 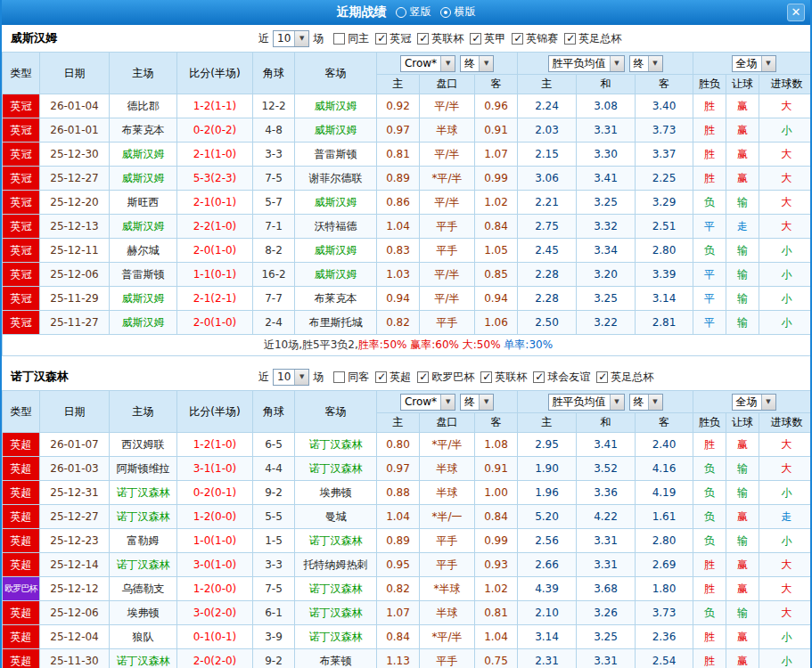 What do you see at coordinates (144, 130) in the screenshot?
I see `home-team: 布莱克本` at bounding box center [144, 130].